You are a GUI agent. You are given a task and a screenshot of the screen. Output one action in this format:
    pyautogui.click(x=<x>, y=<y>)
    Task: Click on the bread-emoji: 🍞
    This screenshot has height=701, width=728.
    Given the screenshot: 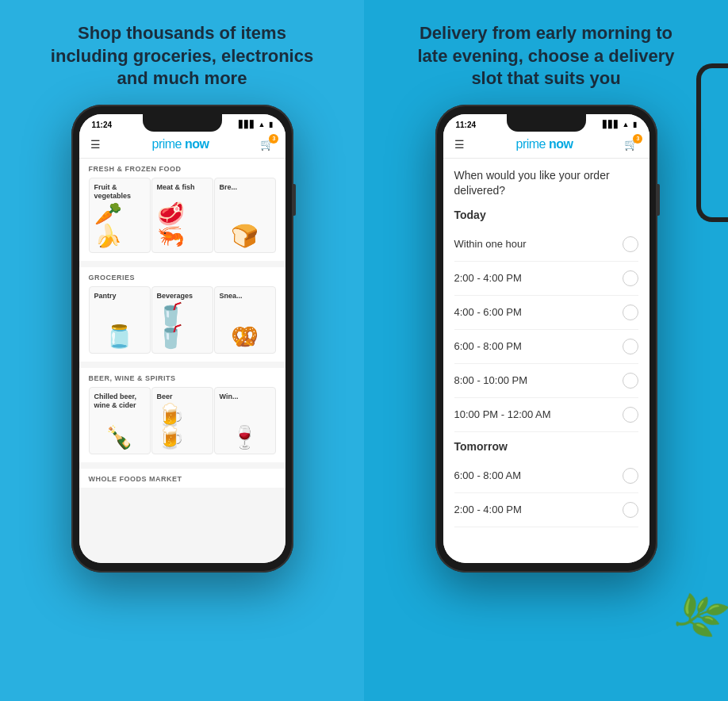 What is the action you would take?
    pyautogui.click(x=244, y=236)
    